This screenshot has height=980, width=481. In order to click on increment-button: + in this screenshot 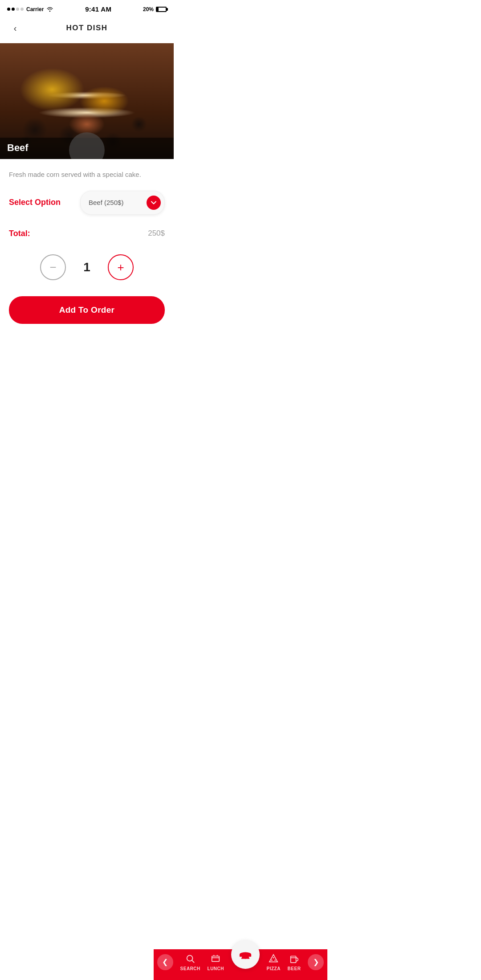, I will do `click(121, 267)`.